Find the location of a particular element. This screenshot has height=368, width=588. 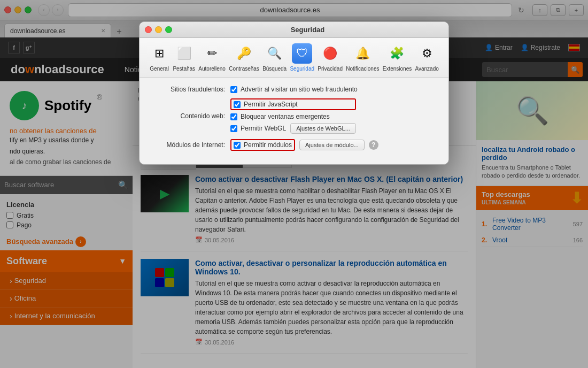

webgl-row: Permitir WebGL Ajustes de WebGL... is located at coordinates (293, 128).